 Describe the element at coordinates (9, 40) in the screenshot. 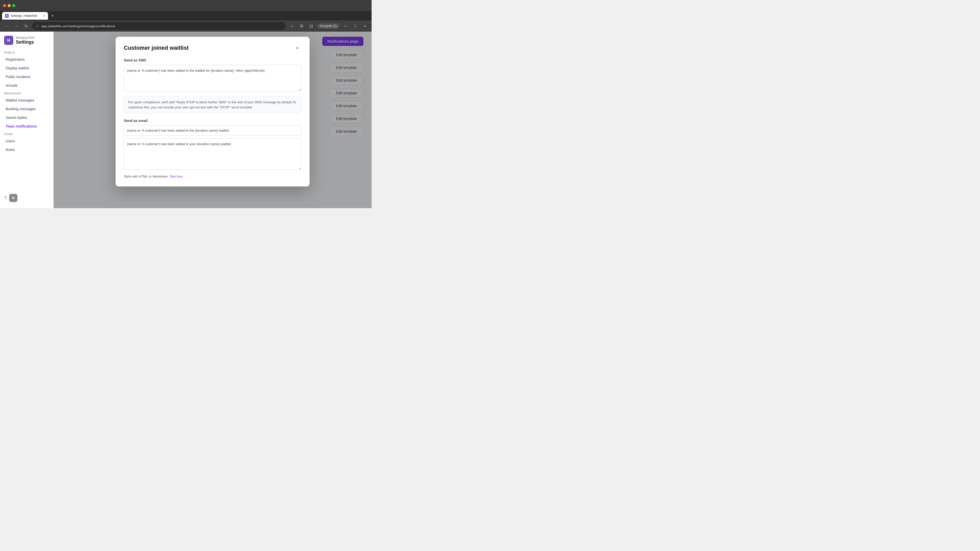

I see `avatar: M` at that location.